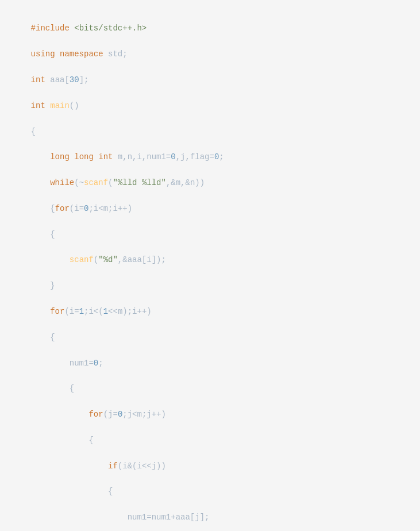 This screenshot has height=531, width=420. What do you see at coordinates (72, 491) in the screenshot?
I see `line-open-brace5: {` at bounding box center [72, 491].